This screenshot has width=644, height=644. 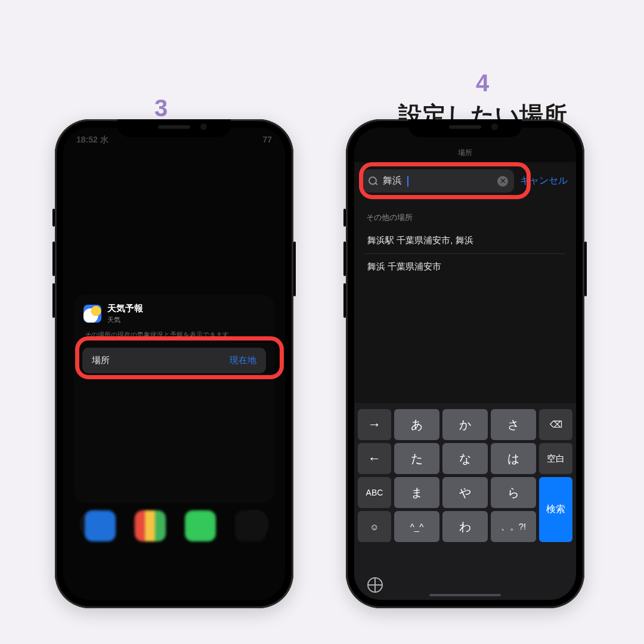 What do you see at coordinates (438, 181) in the screenshot?
I see `search-input: 舞浜 ✕` at bounding box center [438, 181].